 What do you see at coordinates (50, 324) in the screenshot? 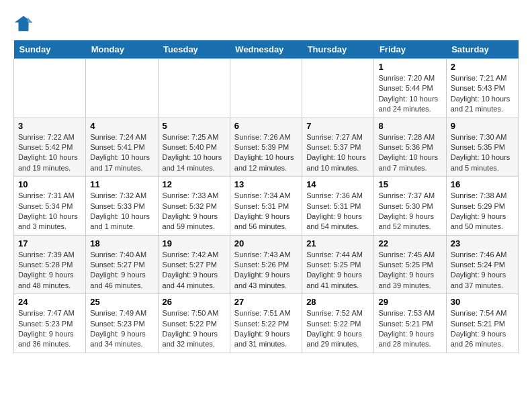
I see `calendar-cell: 24Sunrise: 7:47 AM Sunset: 5:23 PM Dayli…` at bounding box center [50, 324].